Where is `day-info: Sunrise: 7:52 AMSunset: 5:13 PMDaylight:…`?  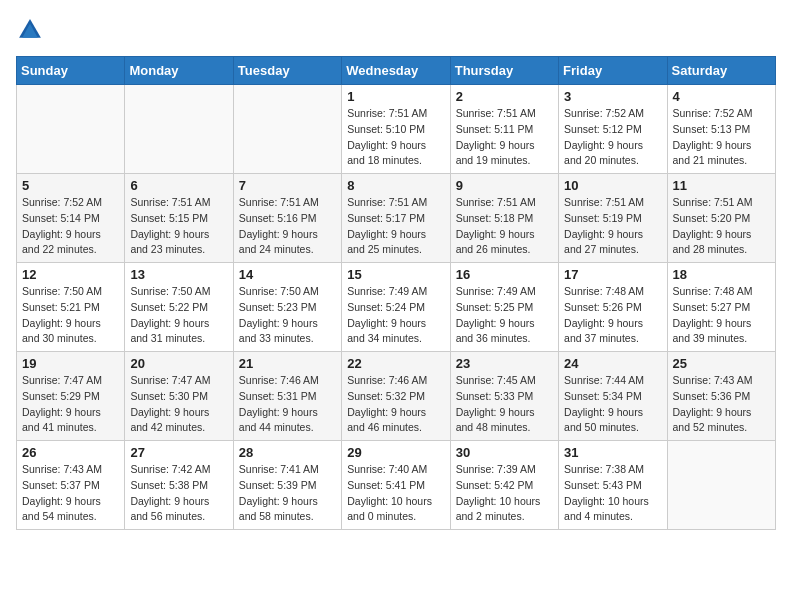
day-info: Sunrise: 7:52 AMSunset: 5:13 PMDaylight:… is located at coordinates (722, 138).